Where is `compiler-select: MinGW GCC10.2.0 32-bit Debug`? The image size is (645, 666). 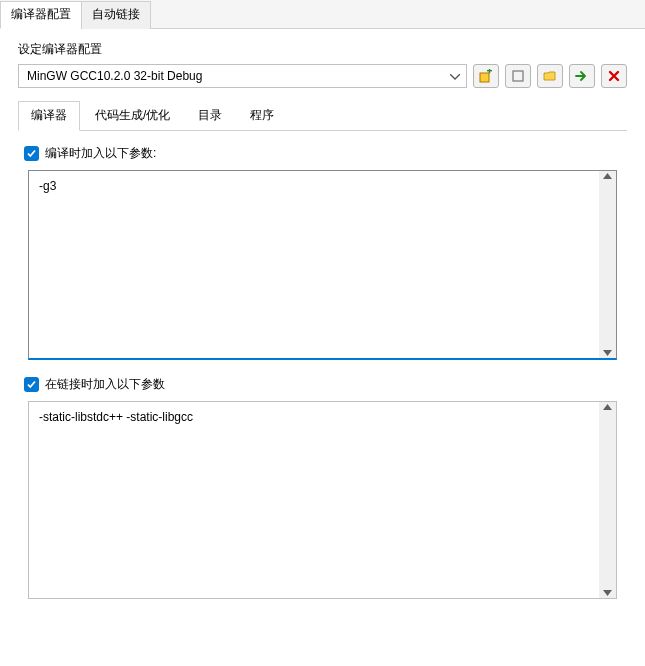 compiler-select: MinGW GCC10.2.0 32-bit Debug is located at coordinates (242, 76).